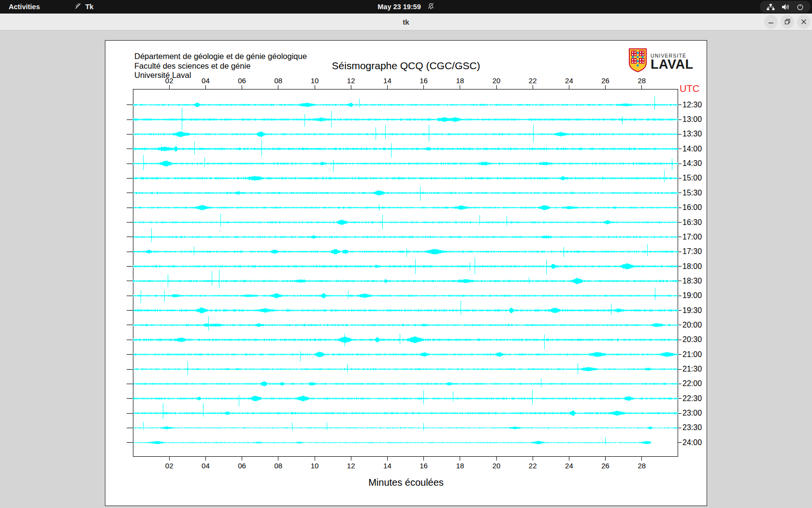 This screenshot has width=812, height=508. Describe the element at coordinates (787, 22) in the screenshot. I see `maximize-button` at that location.